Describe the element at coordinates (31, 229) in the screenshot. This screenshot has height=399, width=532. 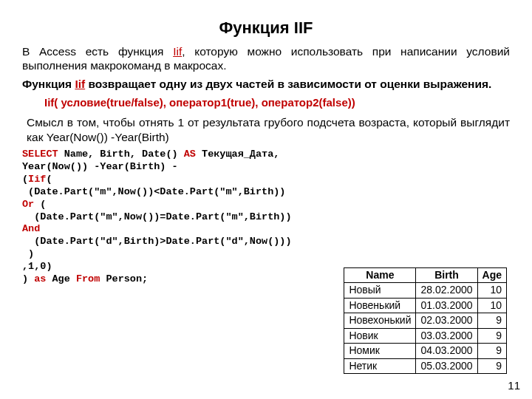
I see `keyword-and: And` at that location.